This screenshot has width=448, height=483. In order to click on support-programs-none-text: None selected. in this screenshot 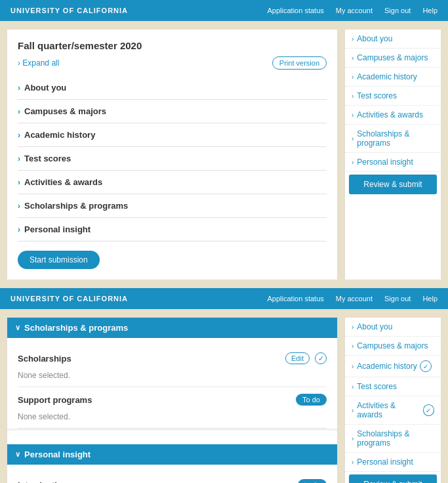, I will do `click(172, 415)`.